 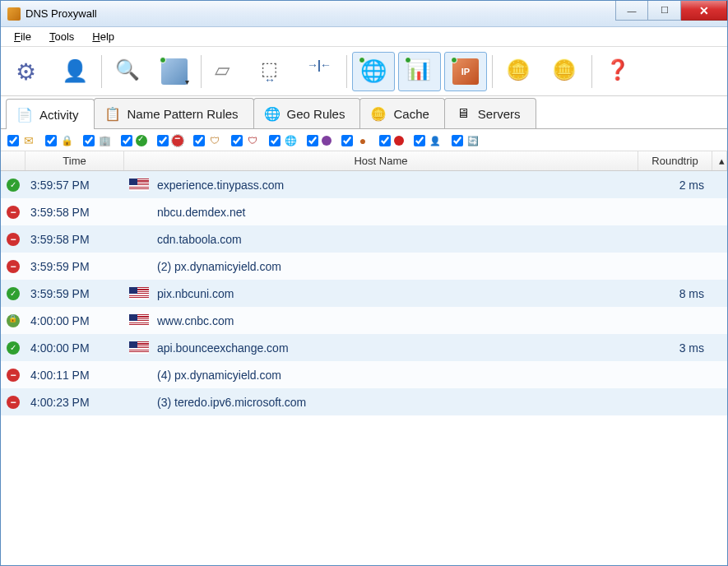 What do you see at coordinates (720, 161) in the screenshot?
I see `scroll-up-button: ▴` at bounding box center [720, 161].